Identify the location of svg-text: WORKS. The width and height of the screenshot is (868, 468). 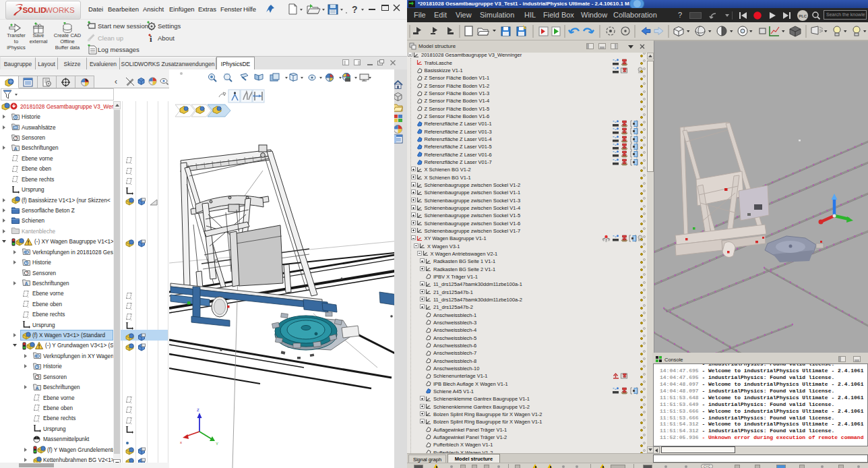
(60, 10).